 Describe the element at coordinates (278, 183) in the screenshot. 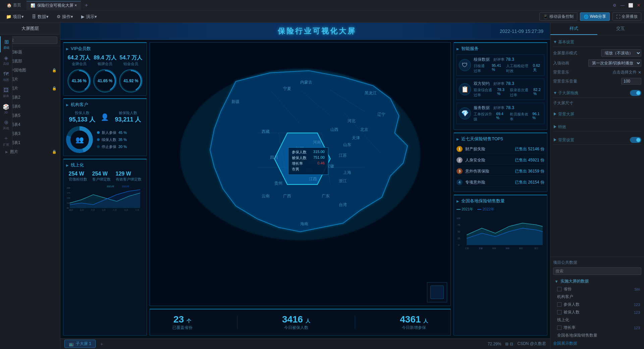

I see `svg-text: 贵州` at that location.